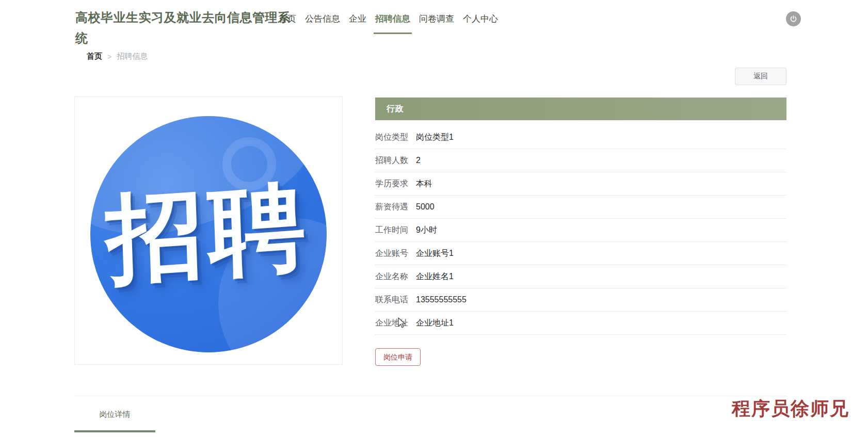  I want to click on row-label: 岗位类型, so click(392, 137).